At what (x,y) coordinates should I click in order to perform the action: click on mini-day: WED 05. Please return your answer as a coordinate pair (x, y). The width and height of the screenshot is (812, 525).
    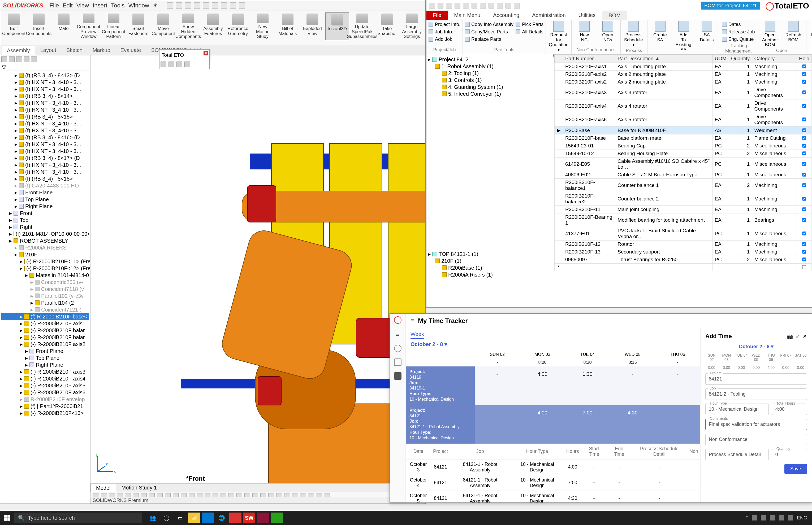
    Looking at the image, I should click on (756, 357).